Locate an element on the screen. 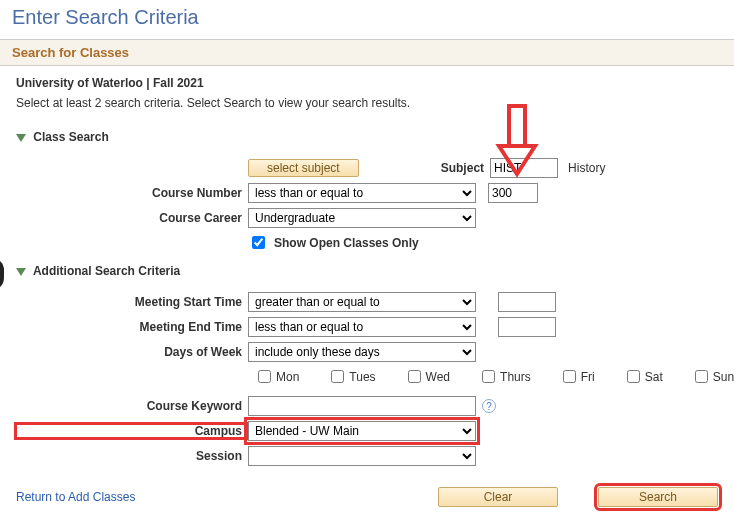 The height and width of the screenshot is (532, 734). day-sun-checkbox is located at coordinates (702, 376).